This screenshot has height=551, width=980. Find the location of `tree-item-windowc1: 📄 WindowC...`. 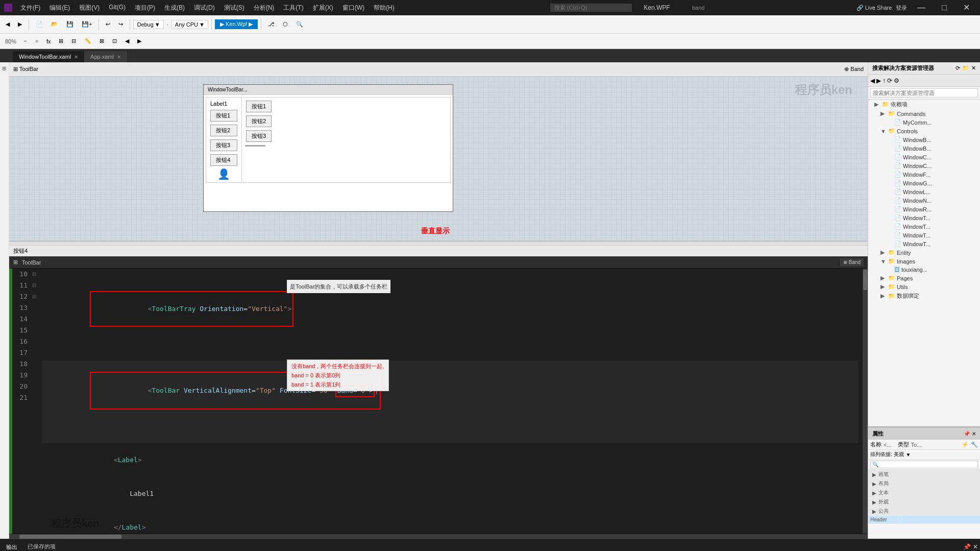

tree-item-windowc1: 📄 WindowC... is located at coordinates (924, 157).